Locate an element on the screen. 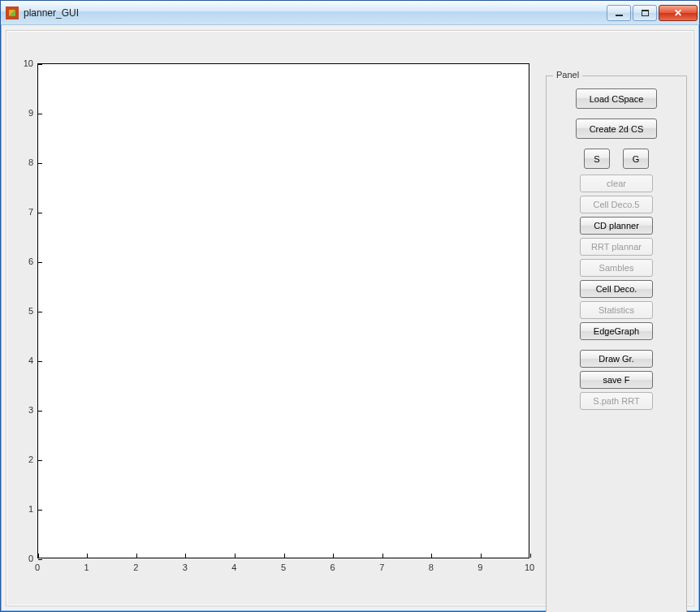 This screenshot has width=700, height=612. x-tick-label: 1 is located at coordinates (87, 567).